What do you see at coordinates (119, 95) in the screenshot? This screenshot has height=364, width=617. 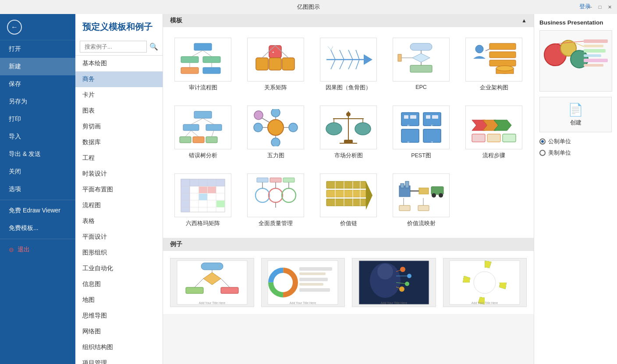 I see `category-item-card: 卡片` at bounding box center [119, 95].